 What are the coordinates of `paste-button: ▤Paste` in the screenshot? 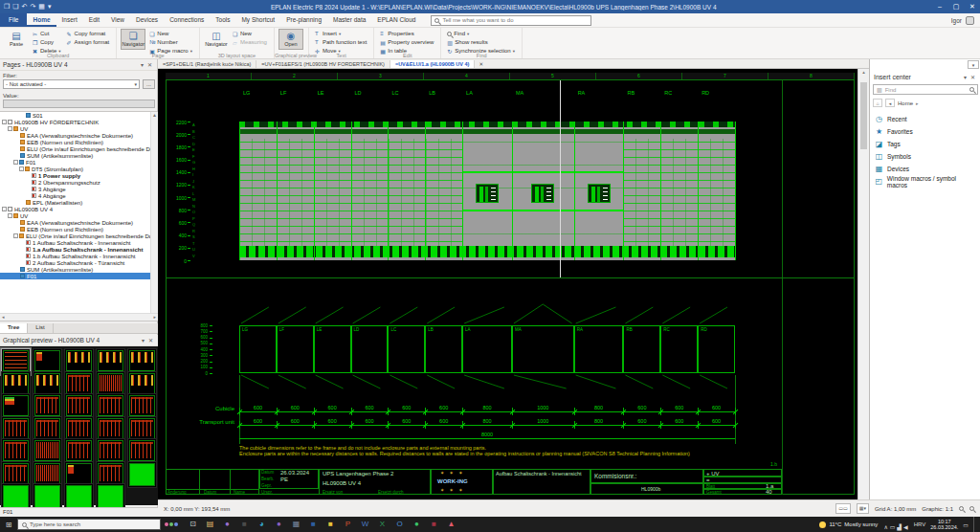 It's located at (16, 39).